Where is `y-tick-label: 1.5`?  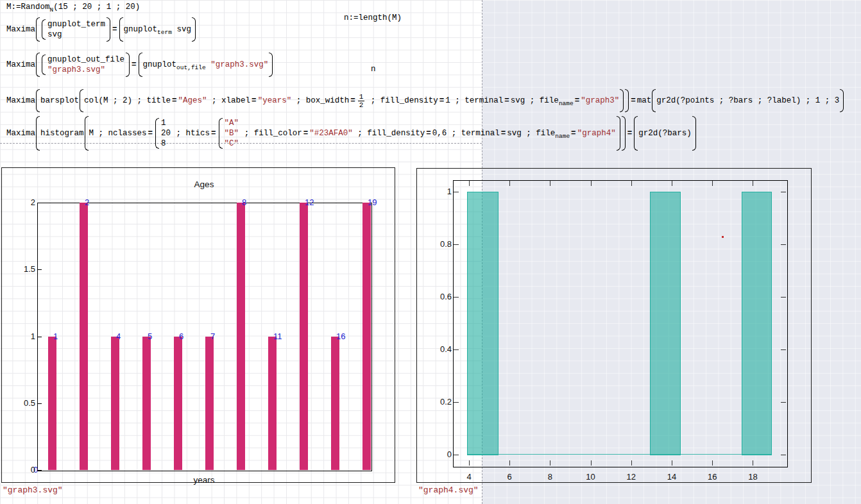
y-tick-label: 1.5 is located at coordinates (22, 269).